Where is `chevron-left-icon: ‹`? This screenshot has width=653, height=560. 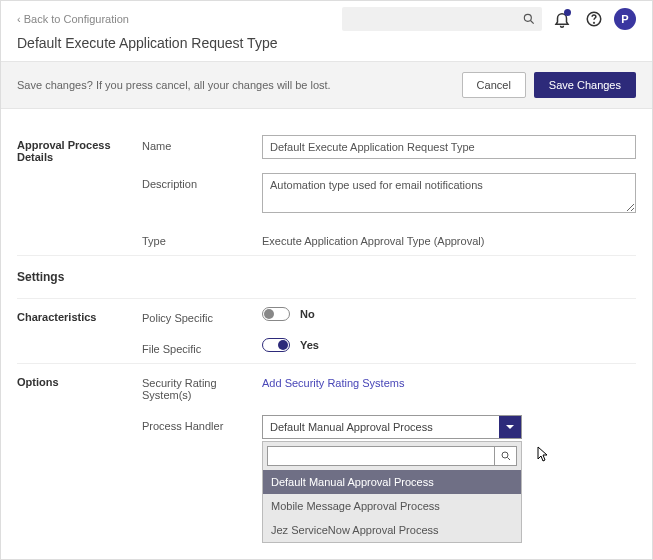
chevron-left-icon: ‹ is located at coordinates (19, 19).